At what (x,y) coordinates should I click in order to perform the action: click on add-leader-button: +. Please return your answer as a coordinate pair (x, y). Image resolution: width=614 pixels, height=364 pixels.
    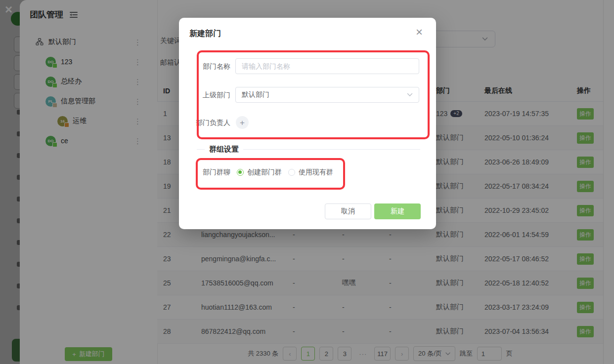
    Looking at the image, I should click on (242, 122).